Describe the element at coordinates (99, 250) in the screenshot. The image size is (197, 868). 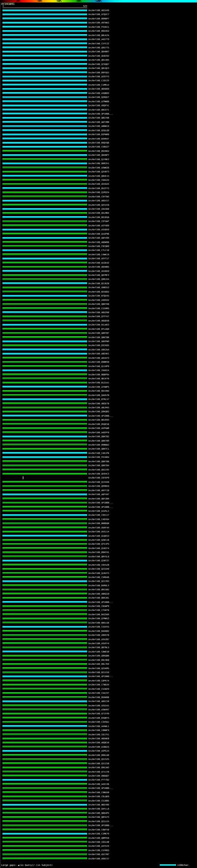
I see `hit-accession: UniRef100_C7LC16` at that location.